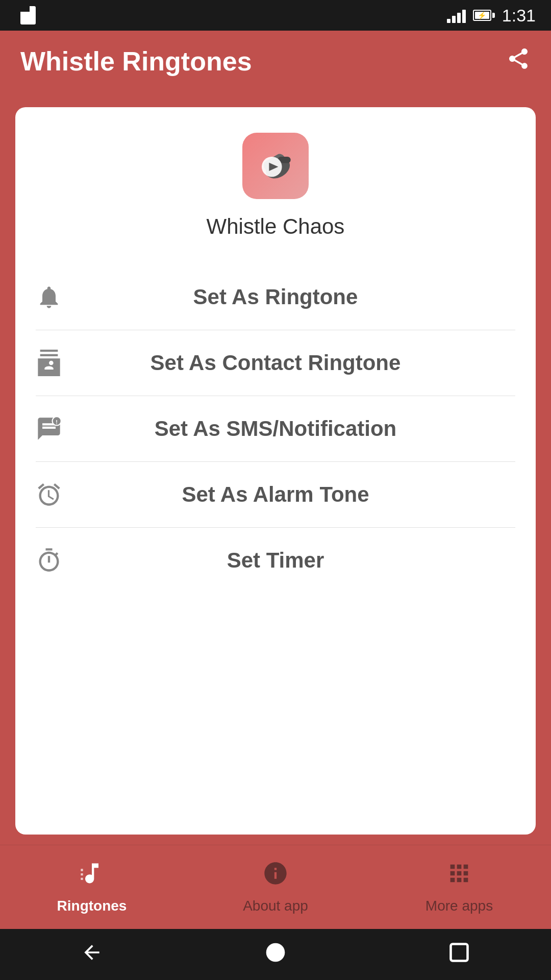  I want to click on alarm-icon, so click(56, 495).